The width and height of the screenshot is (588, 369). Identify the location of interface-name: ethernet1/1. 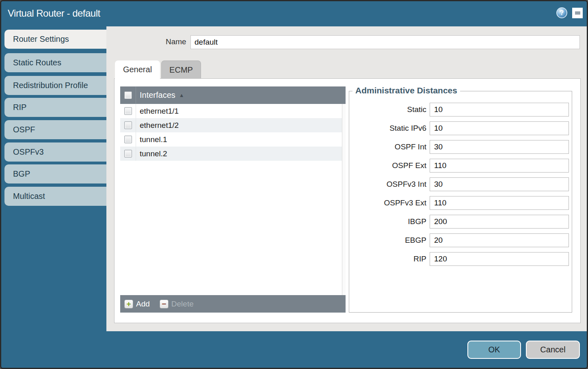
(159, 111).